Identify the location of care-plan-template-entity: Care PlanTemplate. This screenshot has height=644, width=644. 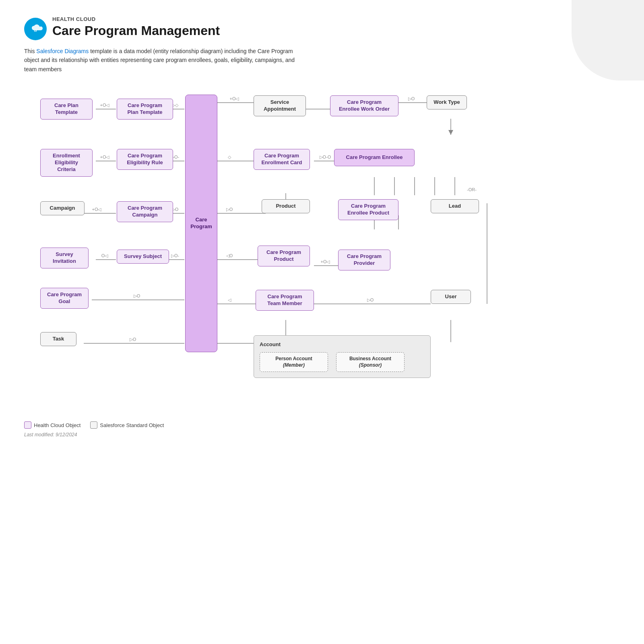
(66, 109).